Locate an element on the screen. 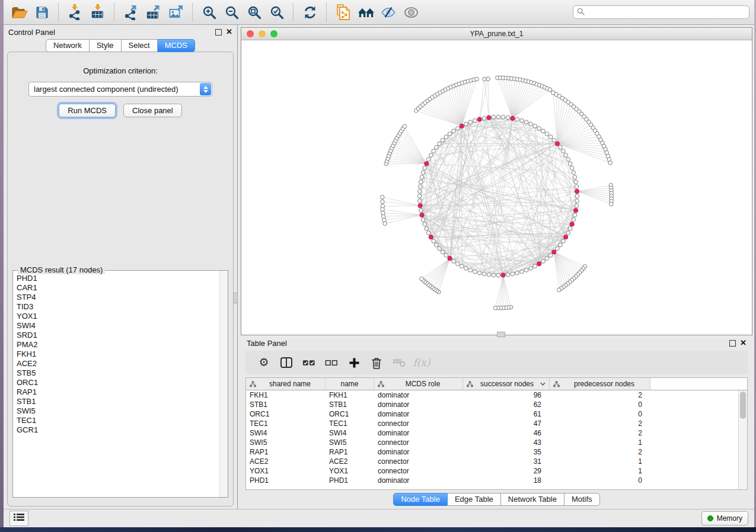 The image size is (756, 532). mcds-result-item: RAP1 is located at coordinates (117, 392).